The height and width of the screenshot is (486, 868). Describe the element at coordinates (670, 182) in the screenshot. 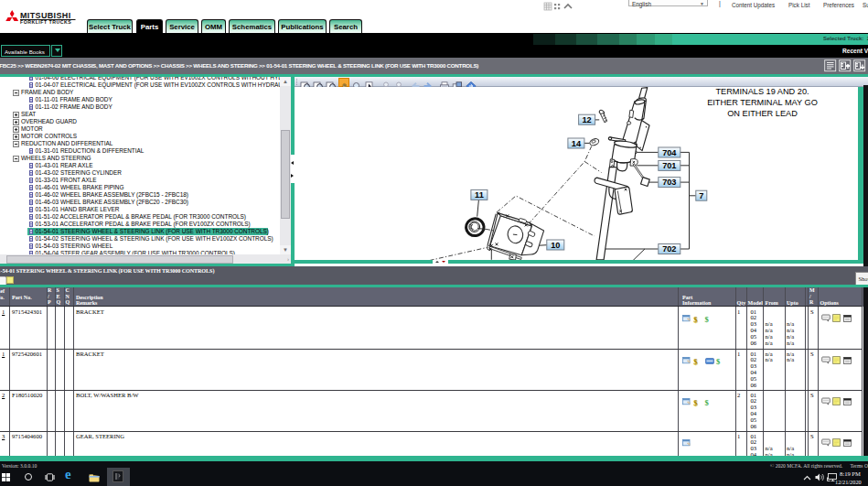

I see `svg-text: 703` at that location.